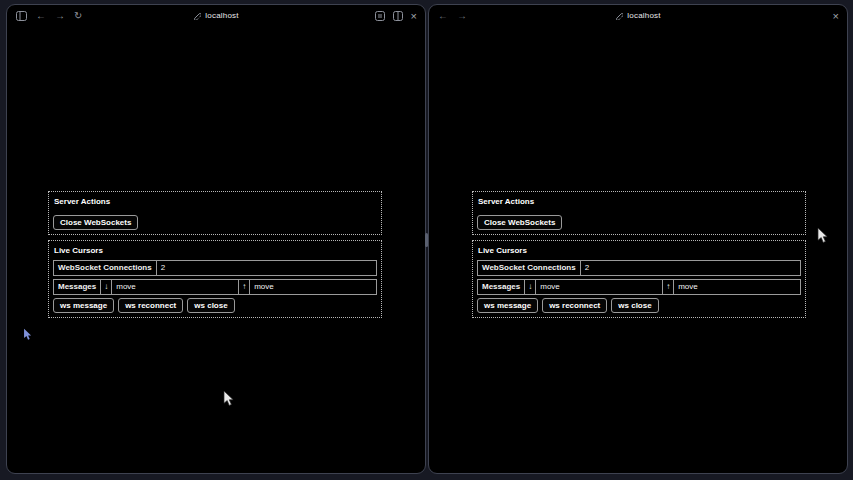 The width and height of the screenshot is (853, 480). What do you see at coordinates (638, 16) in the screenshot?
I see `titlebar: ← → localhost ×` at bounding box center [638, 16].